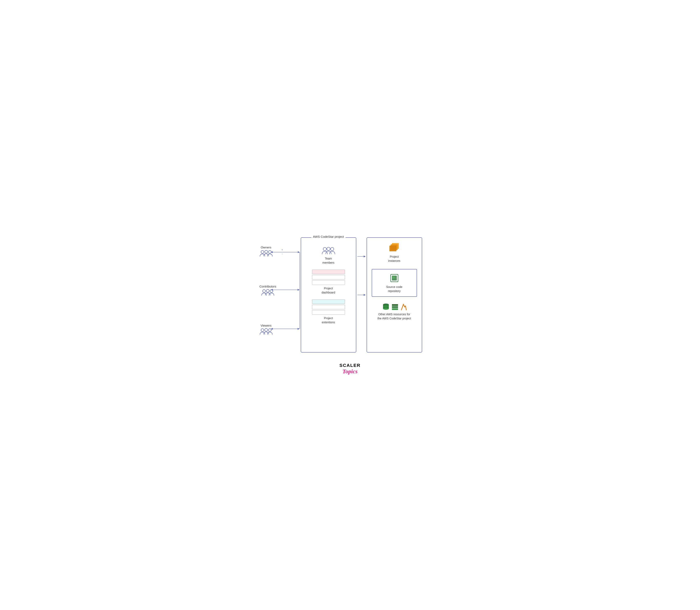  What do you see at coordinates (350, 369) in the screenshot?
I see `footer: SCALER Topics` at bounding box center [350, 369].